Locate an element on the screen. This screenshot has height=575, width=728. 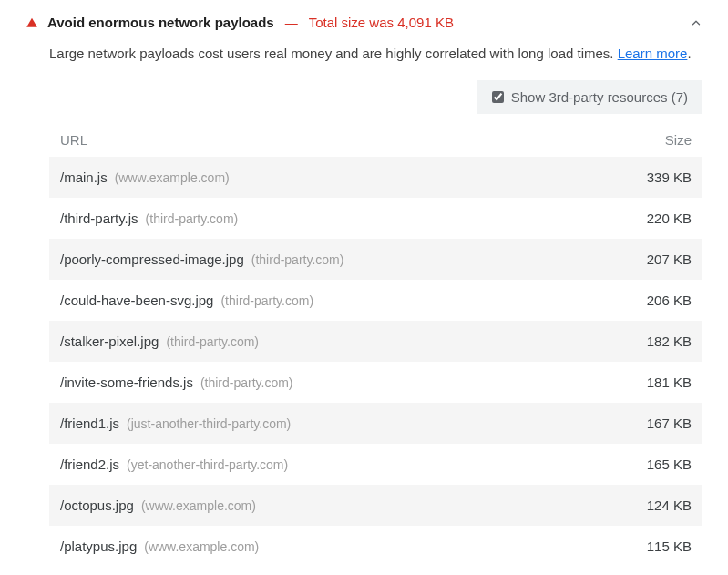
table-row: /poorly-compressed-image.jpg(third-party… is located at coordinates (375, 259).